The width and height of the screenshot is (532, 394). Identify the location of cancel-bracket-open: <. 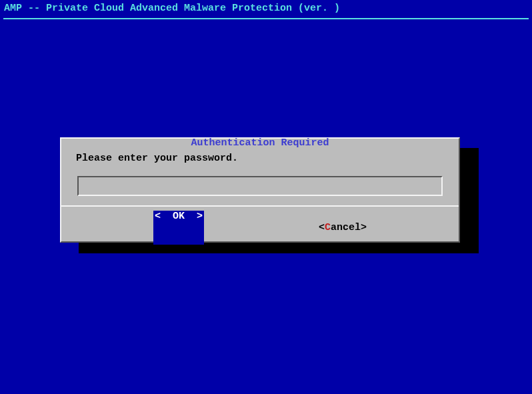
(321, 228).